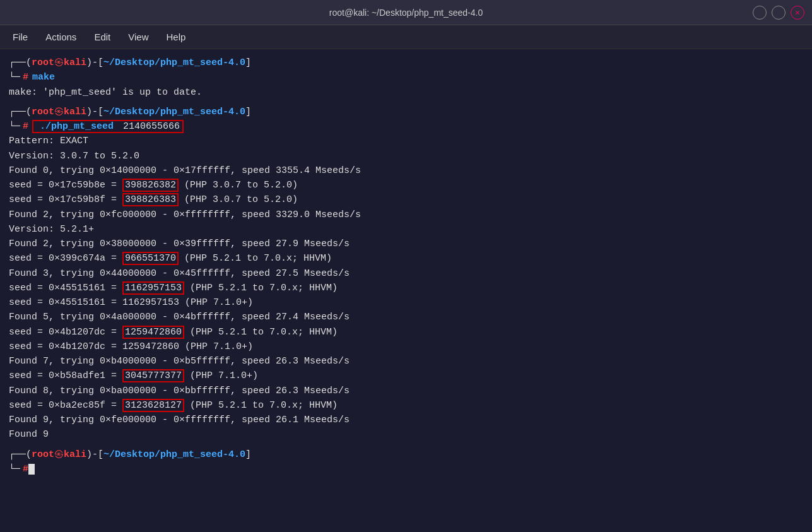  I want to click on titlebar: root@kali: ~/Desktop/php_mt_seed-4.0 ✕, so click(406, 13).